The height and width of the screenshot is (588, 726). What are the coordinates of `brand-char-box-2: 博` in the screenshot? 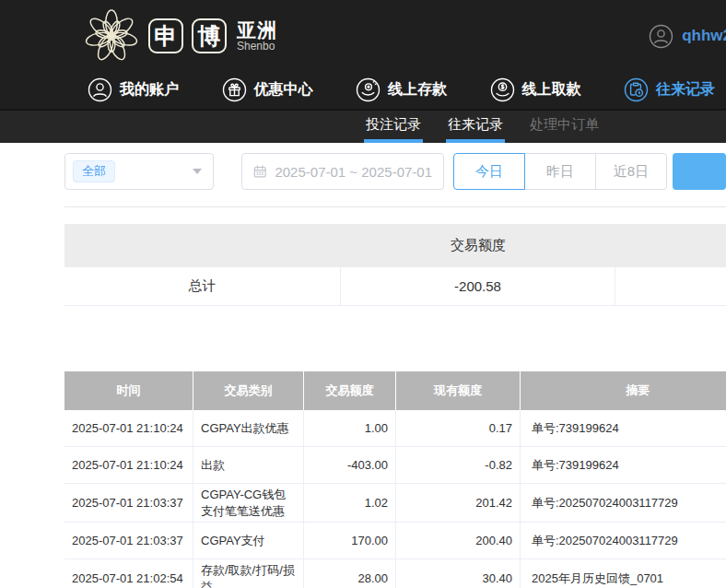 It's located at (209, 36).